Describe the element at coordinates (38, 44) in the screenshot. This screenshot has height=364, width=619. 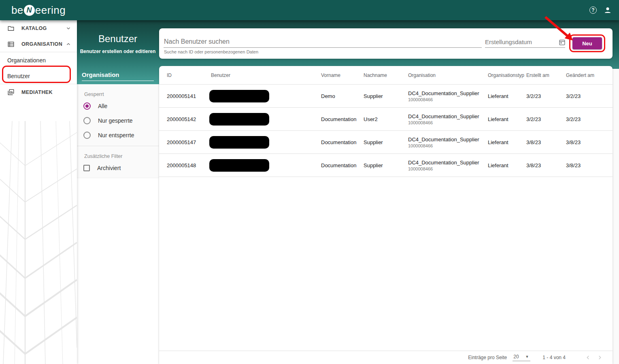
I see `sidebar-item-organisation: ORGANISATION` at that location.